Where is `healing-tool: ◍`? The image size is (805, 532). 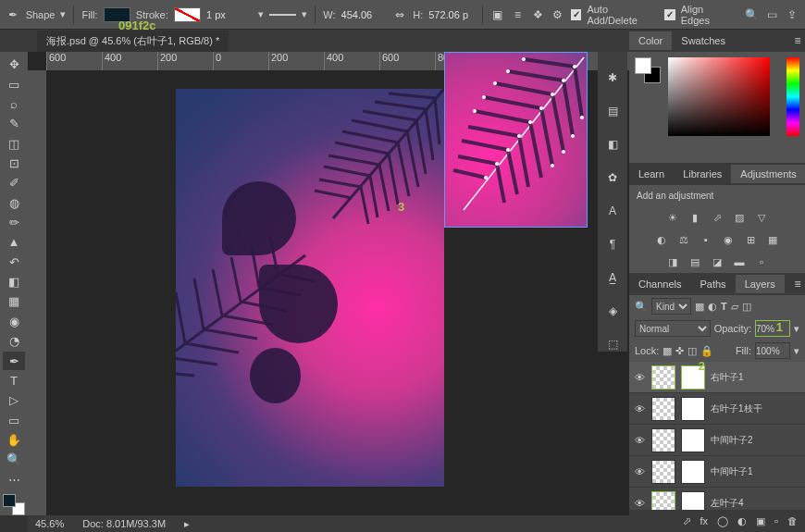
healing-tool: ◍ is located at coordinates (14, 204).